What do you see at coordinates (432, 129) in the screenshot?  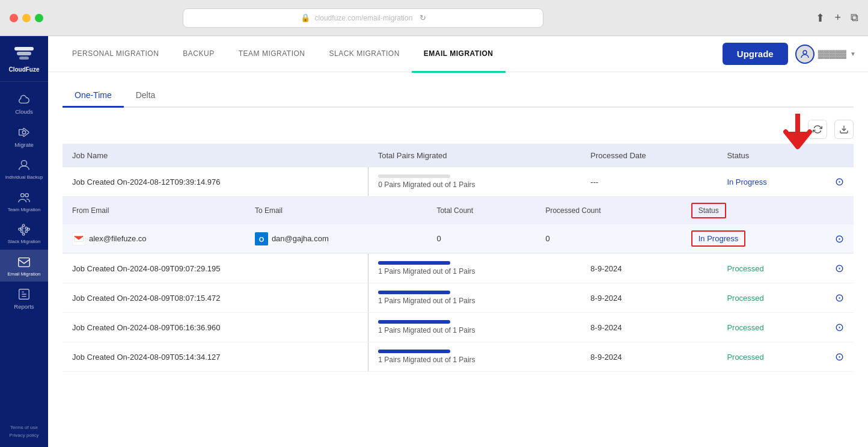 I see `arrow-container` at bounding box center [432, 129].